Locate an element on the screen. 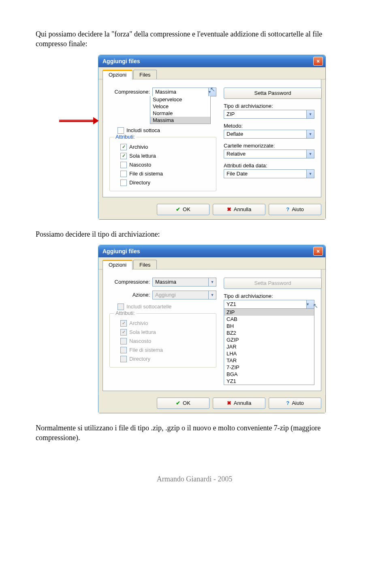 Image resolution: width=389 pixels, height=588 pixels. list-item: TAR is located at coordinates (269, 361).